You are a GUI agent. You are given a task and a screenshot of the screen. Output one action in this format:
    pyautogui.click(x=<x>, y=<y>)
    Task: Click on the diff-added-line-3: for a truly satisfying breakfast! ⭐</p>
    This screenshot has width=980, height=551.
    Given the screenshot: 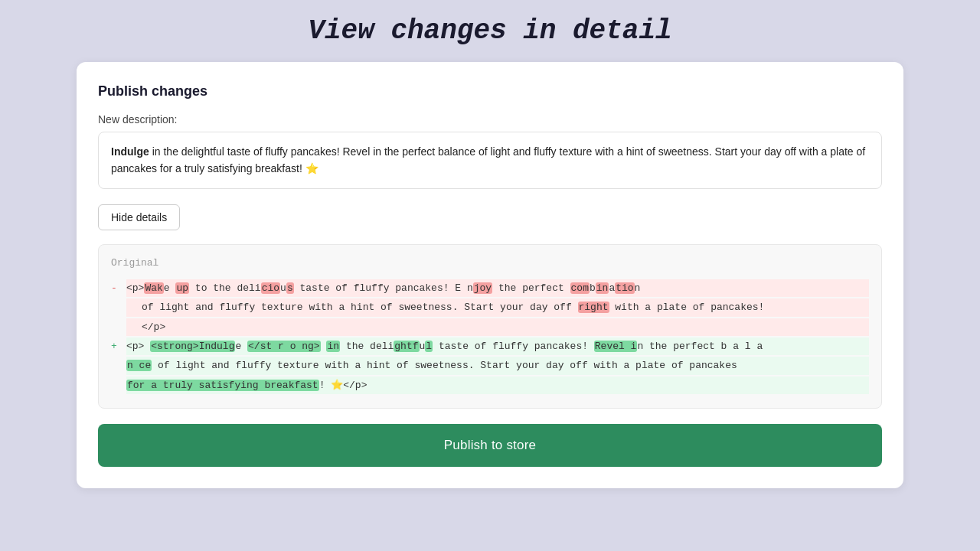 What is the action you would take?
    pyautogui.click(x=490, y=386)
    